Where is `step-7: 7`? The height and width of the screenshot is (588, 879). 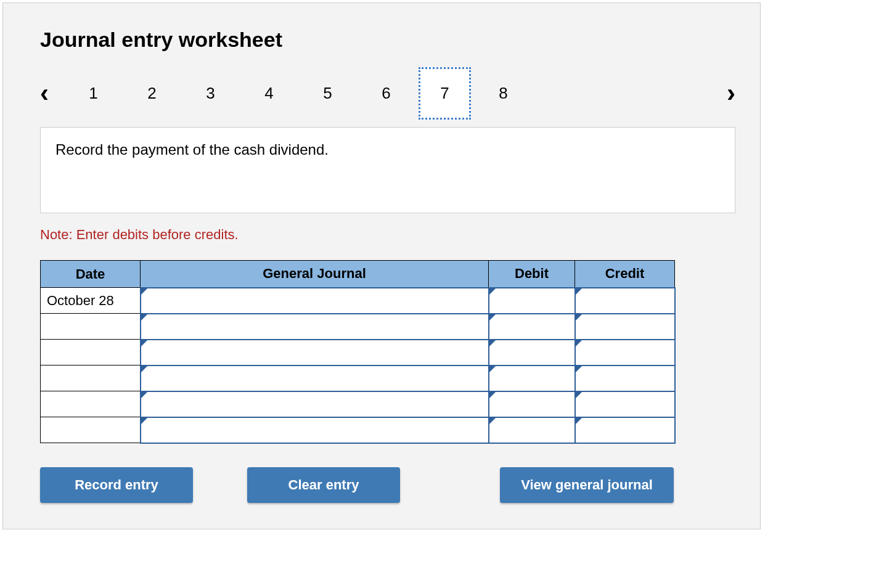
step-7: 7 is located at coordinates (445, 94).